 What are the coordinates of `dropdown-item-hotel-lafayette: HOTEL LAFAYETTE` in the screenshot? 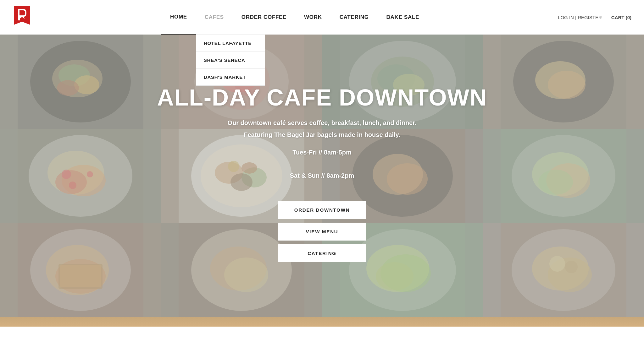 It's located at (230, 43).